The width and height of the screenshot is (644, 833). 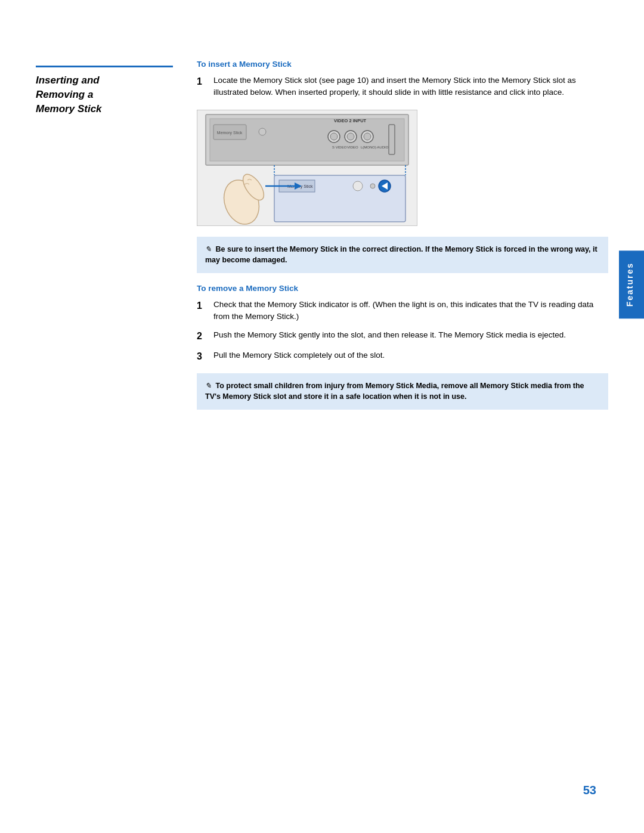 What do you see at coordinates (411, 87) in the screenshot?
I see `insert-step-1-text: Locate the Memory Stick slot (see page 1…` at bounding box center [411, 87].